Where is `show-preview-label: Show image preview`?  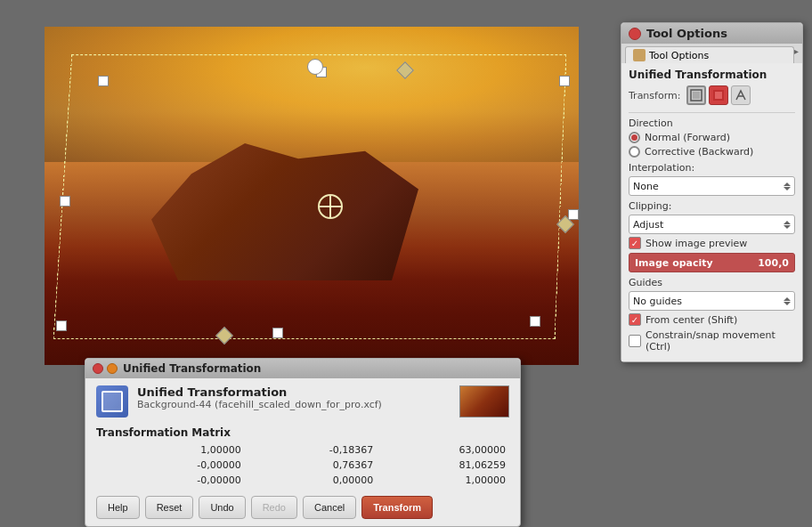
show-preview-label: Show image preview is located at coordinates (696, 244).